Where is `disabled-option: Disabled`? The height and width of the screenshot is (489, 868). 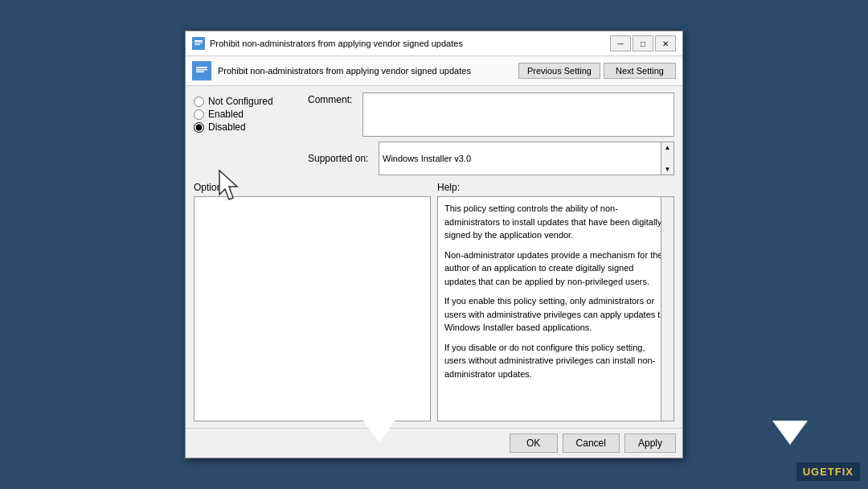 disabled-option: Disabled is located at coordinates (246, 127).